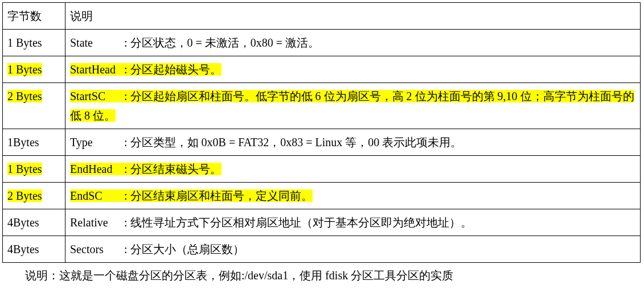 The width and height of the screenshot is (644, 289). What do you see at coordinates (353, 170) in the screenshot?
I see `cell-desc: EndHead: 分区结束磁头号。` at bounding box center [353, 170].